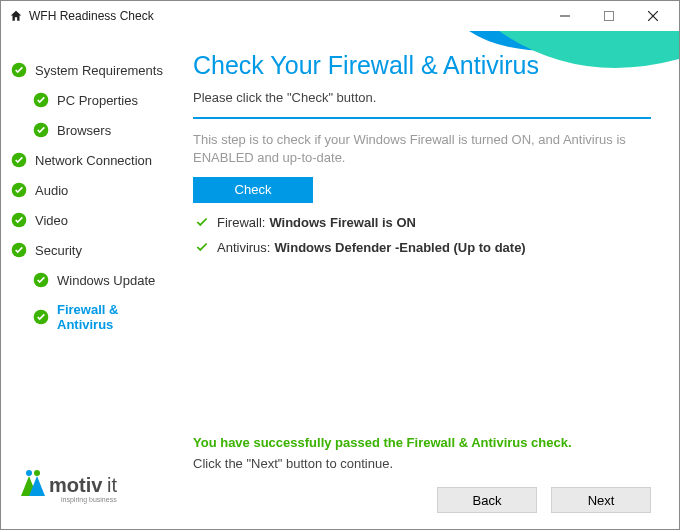 The width and height of the screenshot is (680, 530). I want to click on success-message: You have successfully passed the Firewal…, so click(422, 442).